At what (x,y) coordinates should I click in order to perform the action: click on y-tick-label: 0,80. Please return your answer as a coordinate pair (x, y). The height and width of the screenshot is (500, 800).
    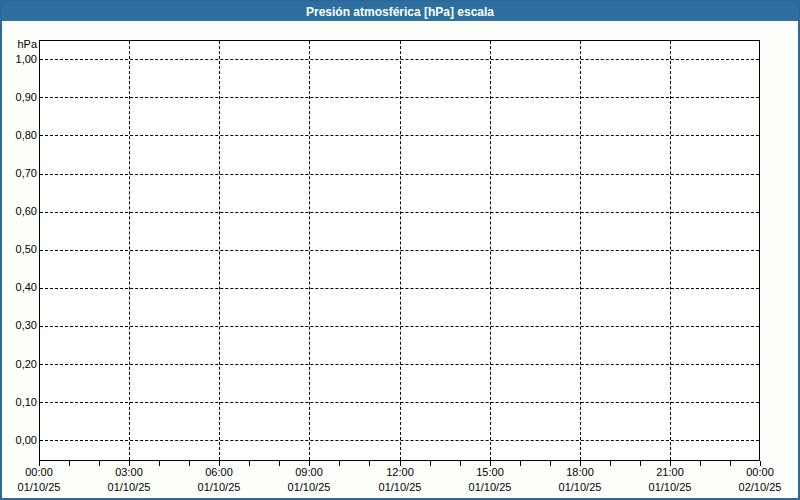
    Looking at the image, I should click on (20, 136).